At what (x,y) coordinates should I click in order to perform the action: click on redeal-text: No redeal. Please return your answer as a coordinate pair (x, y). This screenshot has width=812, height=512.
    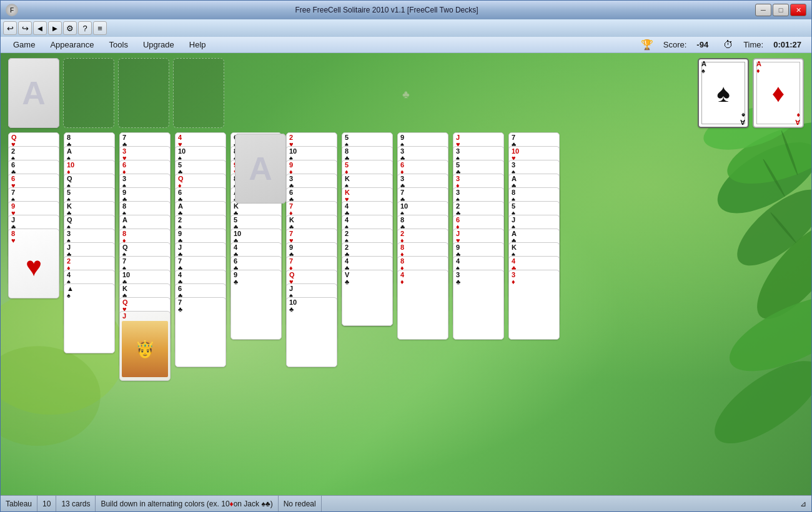
    Looking at the image, I should click on (300, 504).